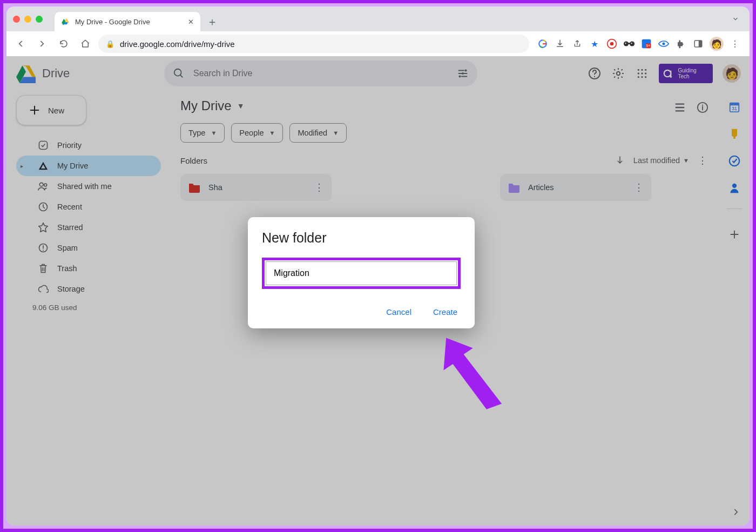 This screenshot has width=756, height=532. I want to click on sidebar-item-starred: Starred, so click(89, 227).